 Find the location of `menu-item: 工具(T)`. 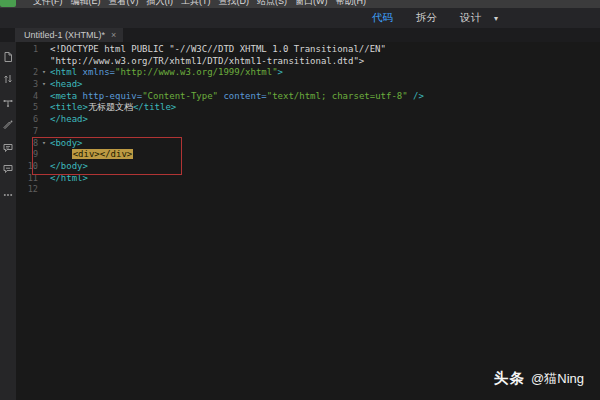

menu-item: 工具(T) is located at coordinates (196, 4).